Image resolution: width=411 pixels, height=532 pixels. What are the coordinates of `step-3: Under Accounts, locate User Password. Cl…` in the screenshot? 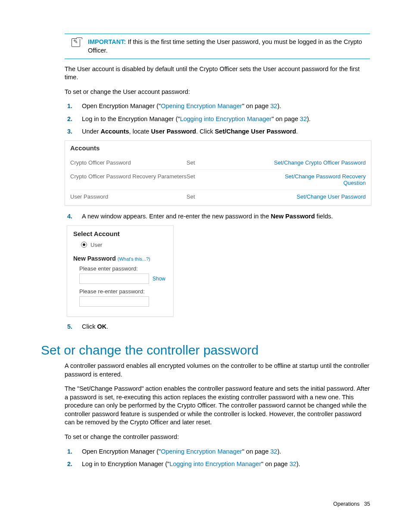 It's located at (226, 132).